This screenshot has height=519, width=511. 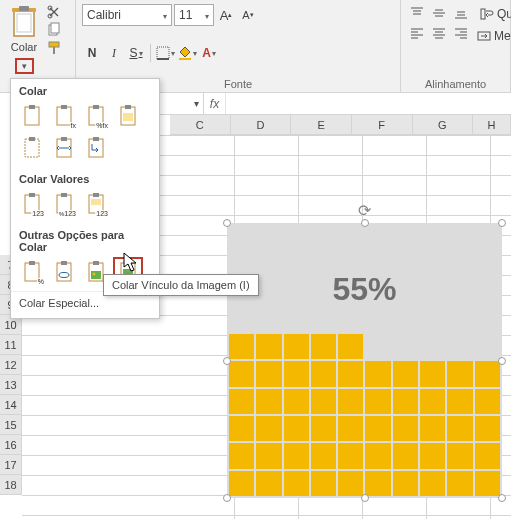 I want to click on increase-font-icon: A▴, so click(x=226, y=15).